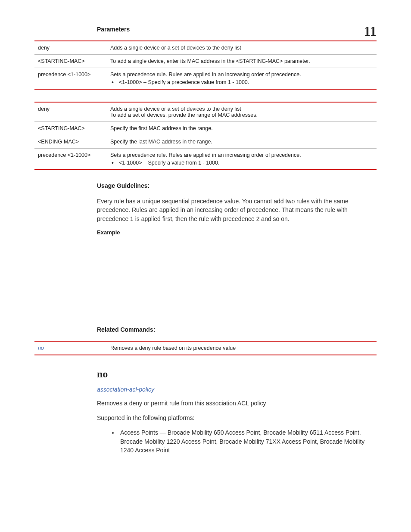 The width and height of the screenshot is (411, 532). What do you see at coordinates (242, 82) in the screenshot?
I see `param-bullet: <1-1000> – Specify a precedence value fr…` at bounding box center [242, 82].